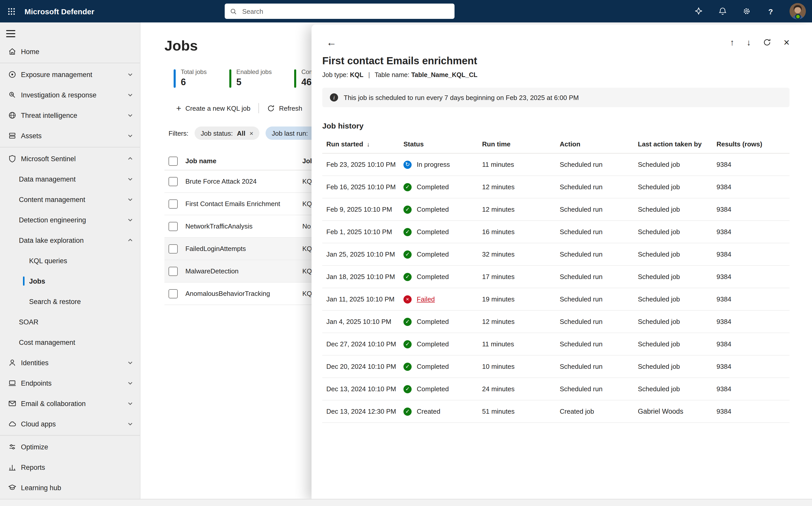 This screenshot has width=812, height=506. What do you see at coordinates (30, 52) in the screenshot?
I see `nav-label: Home` at bounding box center [30, 52].